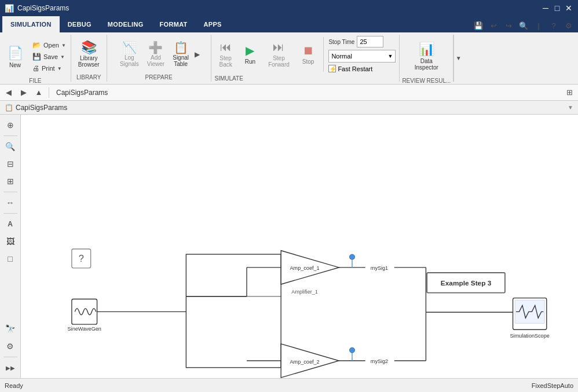 The height and width of the screenshot is (392, 578). I want to click on back-button: ◀, so click(9, 93).